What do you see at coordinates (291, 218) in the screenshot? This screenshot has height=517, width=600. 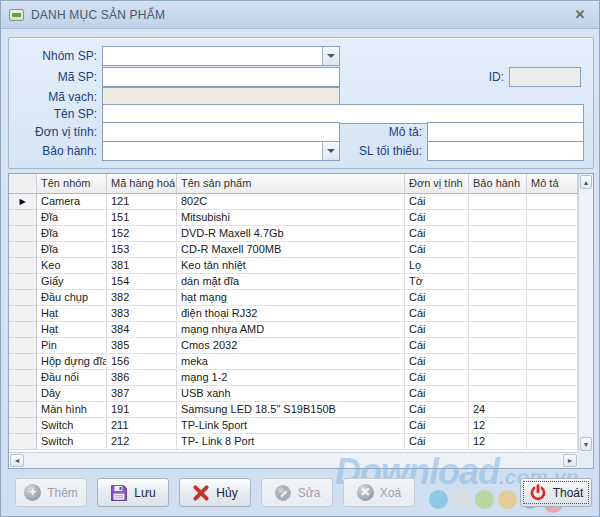 I see `grid-cell: Mitsubishi` at bounding box center [291, 218].